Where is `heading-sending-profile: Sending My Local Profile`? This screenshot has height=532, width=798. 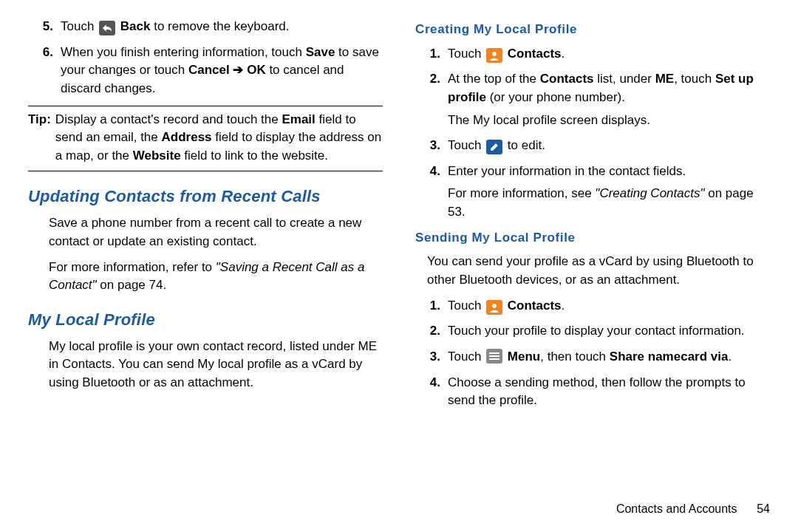
heading-sending-profile: Sending My Local Profile is located at coordinates (593, 238).